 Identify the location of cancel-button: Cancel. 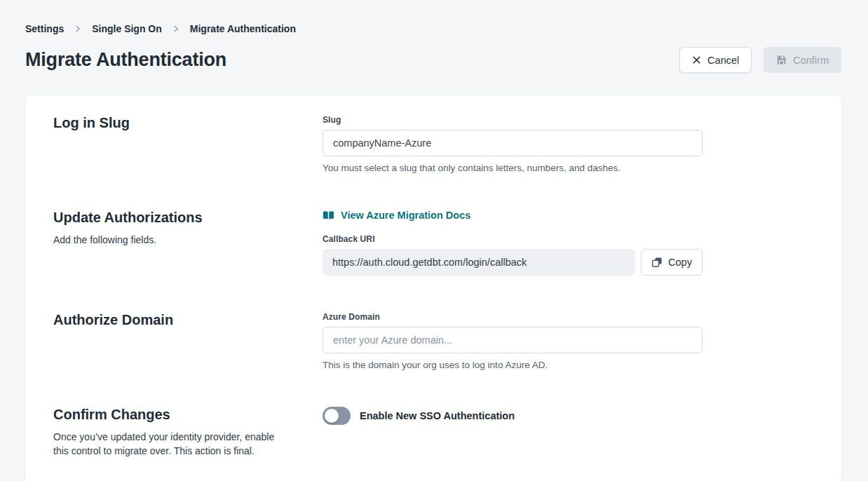
(715, 60).